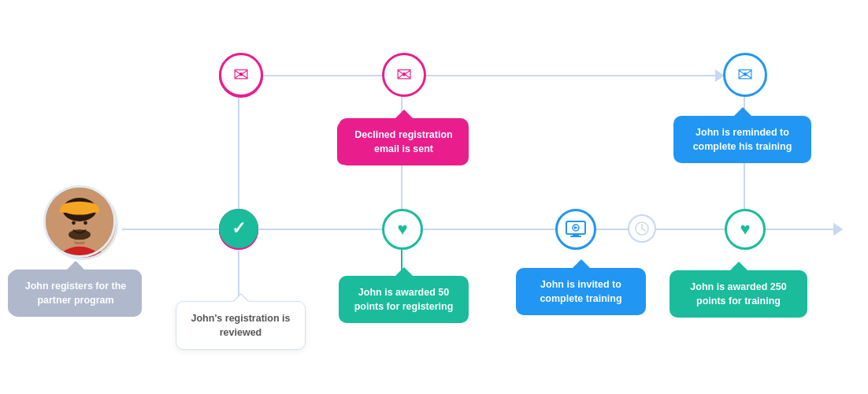  What do you see at coordinates (576, 229) in the screenshot?
I see `training-screen-icon` at bounding box center [576, 229].